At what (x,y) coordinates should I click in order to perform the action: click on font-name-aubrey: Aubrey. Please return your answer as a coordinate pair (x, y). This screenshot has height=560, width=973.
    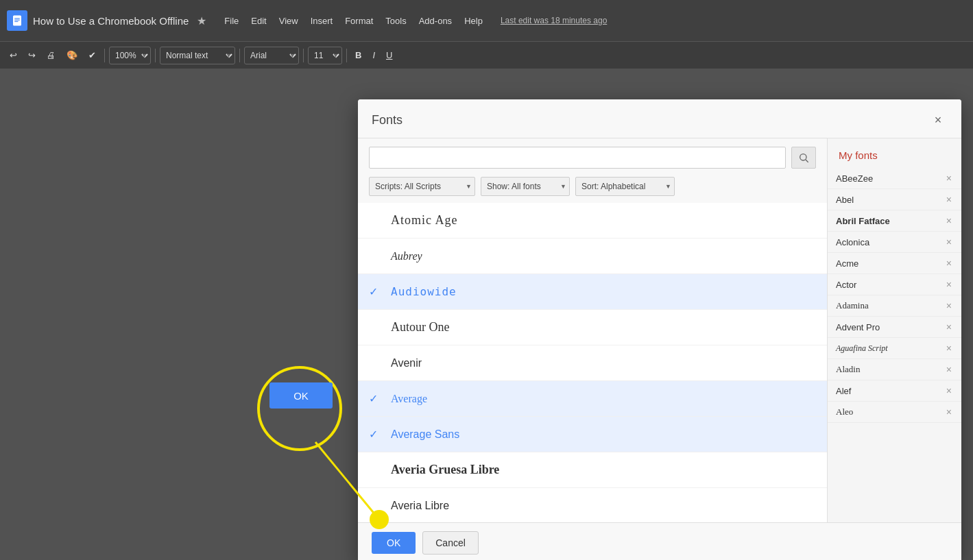
    Looking at the image, I should click on (407, 256).